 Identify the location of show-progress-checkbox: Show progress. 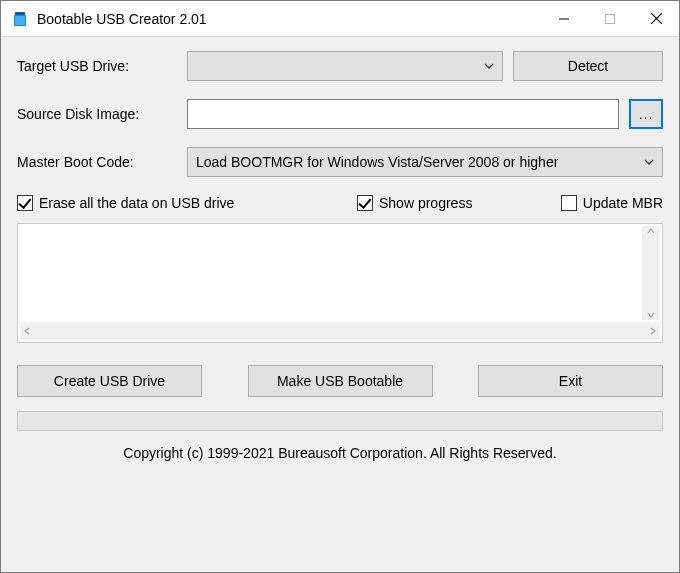
(452, 203).